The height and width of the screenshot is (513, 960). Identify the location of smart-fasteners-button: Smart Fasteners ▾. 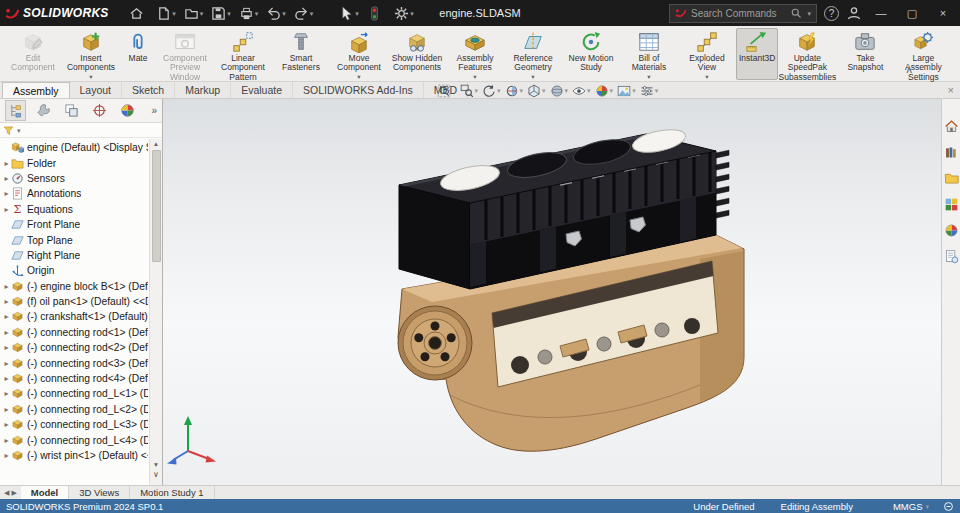
(301, 54).